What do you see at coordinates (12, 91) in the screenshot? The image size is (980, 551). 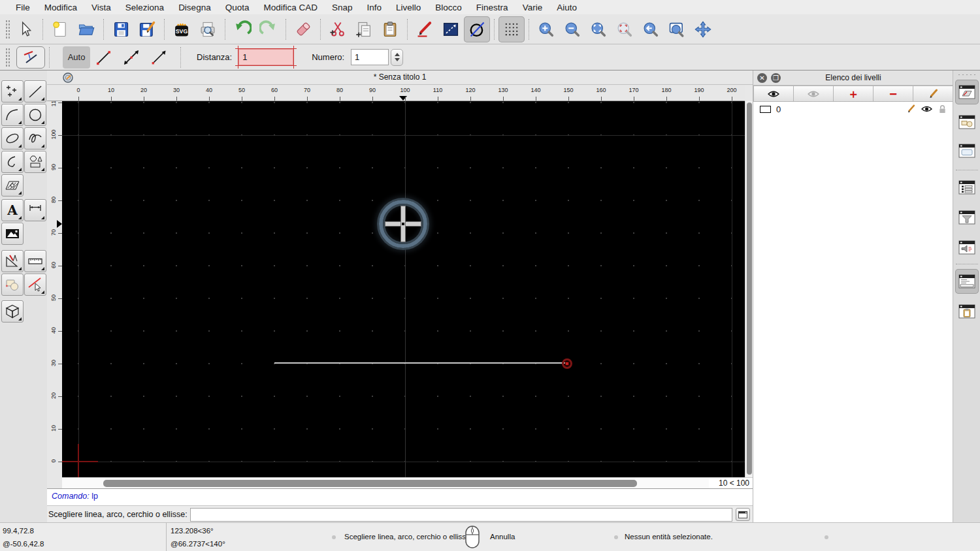 I see `points-tool-button` at bounding box center [12, 91].